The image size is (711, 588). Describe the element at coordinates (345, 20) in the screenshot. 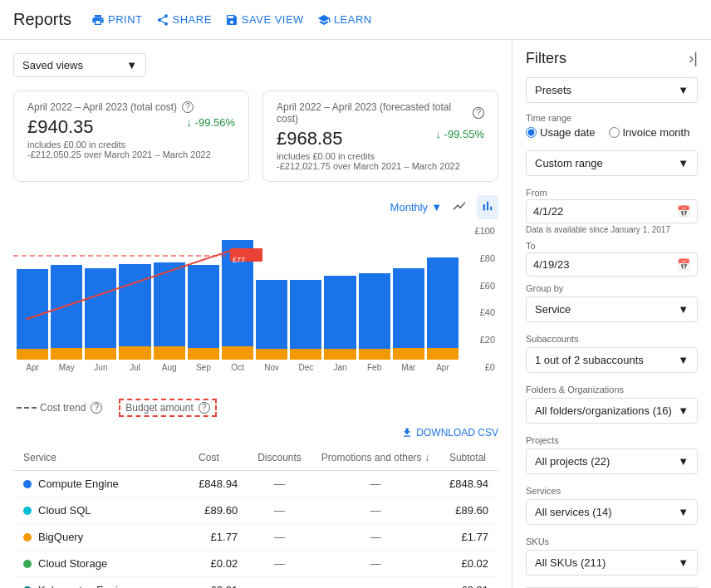

I see `learn-button: LEARN` at that location.